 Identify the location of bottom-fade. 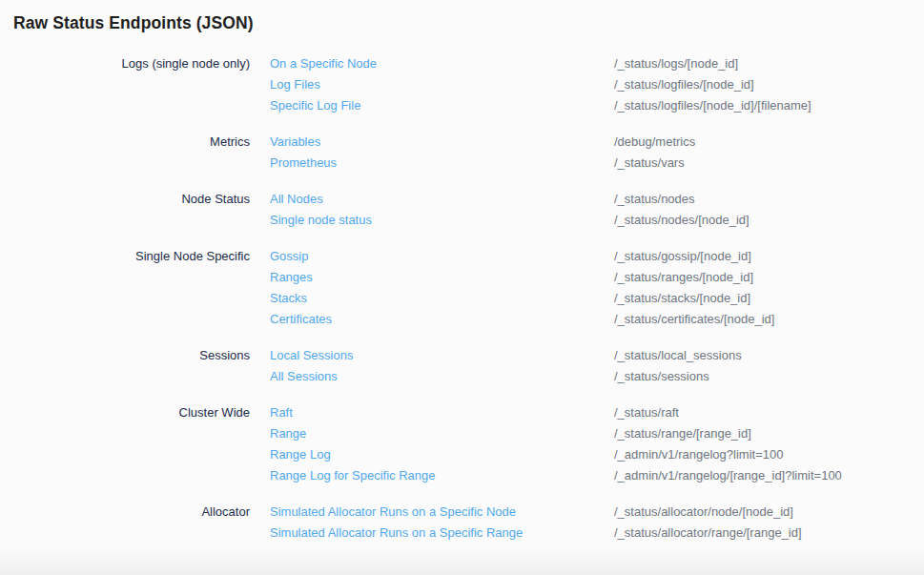
(462, 562).